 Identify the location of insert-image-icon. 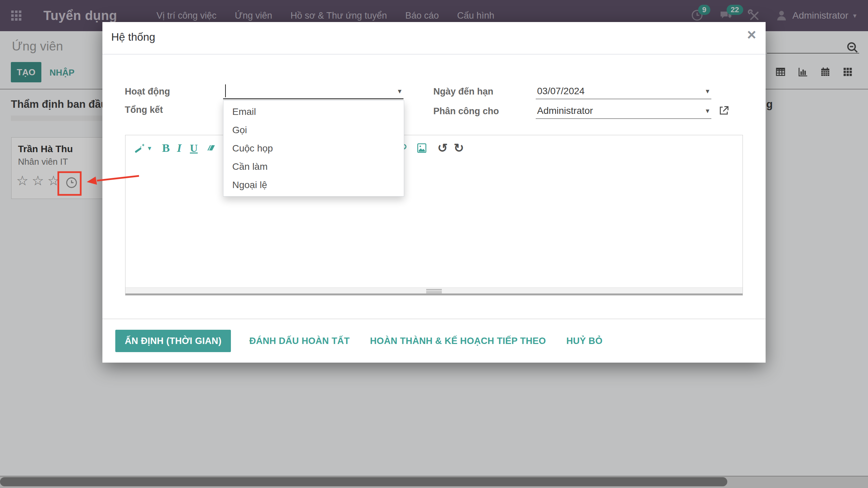
(422, 148).